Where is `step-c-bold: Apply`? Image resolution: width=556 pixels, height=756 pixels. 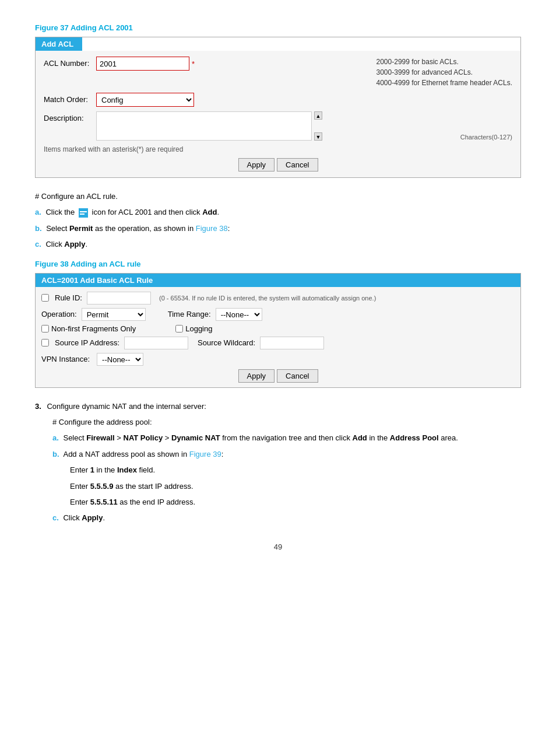 step-c-bold: Apply is located at coordinates (75, 244).